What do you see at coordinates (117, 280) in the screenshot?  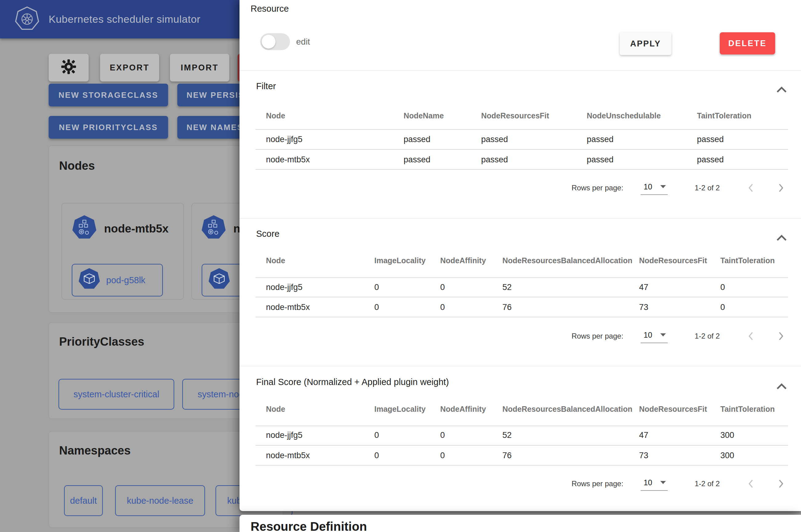 I see `pod-chip: pod-g58lk` at bounding box center [117, 280].